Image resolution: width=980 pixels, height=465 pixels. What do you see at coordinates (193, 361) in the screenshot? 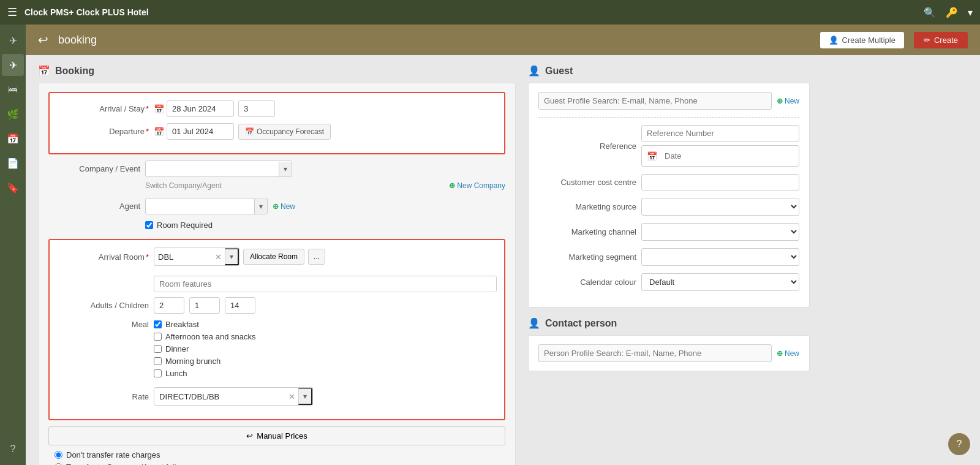
I see `morning-brunch-label: Morning brunch` at bounding box center [193, 361].